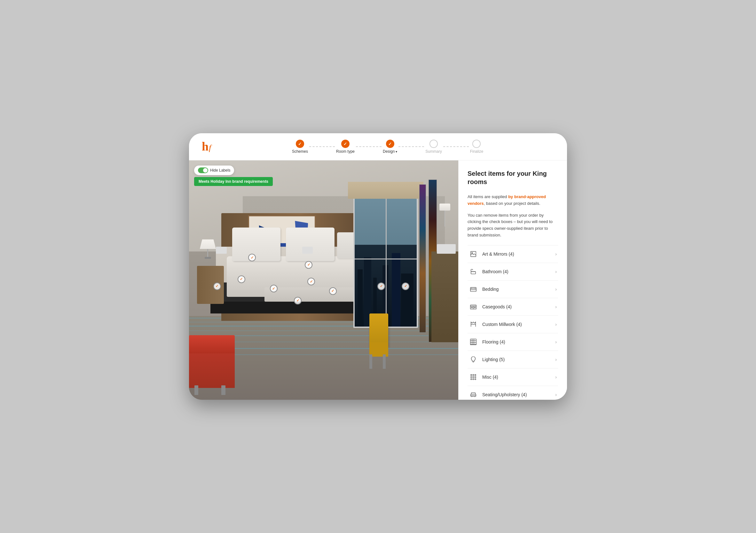 This screenshot has height=533, width=756. What do you see at coordinates (203, 170) in the screenshot?
I see `toggle-switch` at bounding box center [203, 170].